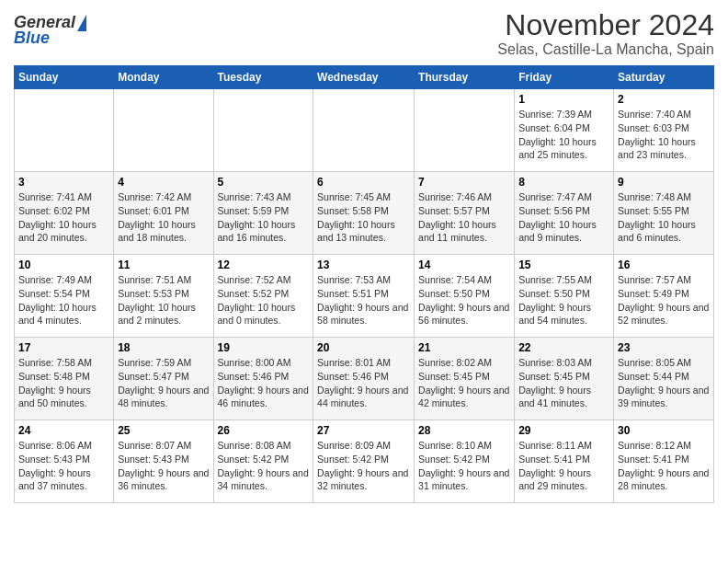 Image resolution: width=728 pixels, height=563 pixels. I want to click on day-number: 17, so click(64, 348).